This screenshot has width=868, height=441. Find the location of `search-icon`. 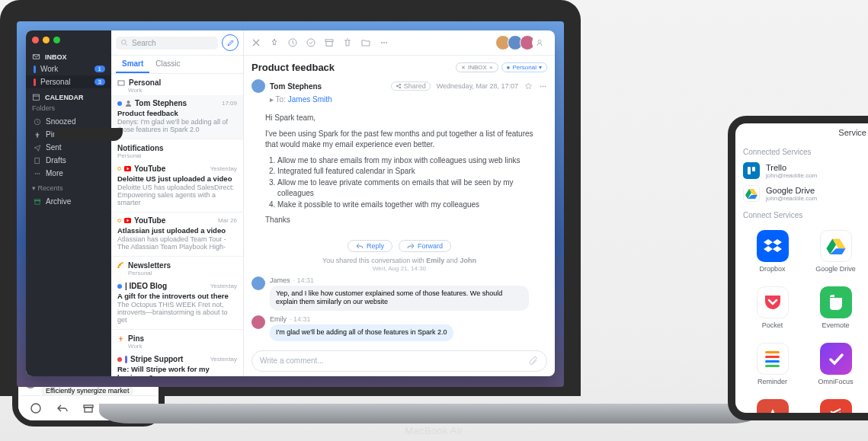

search-icon is located at coordinates (124, 43).